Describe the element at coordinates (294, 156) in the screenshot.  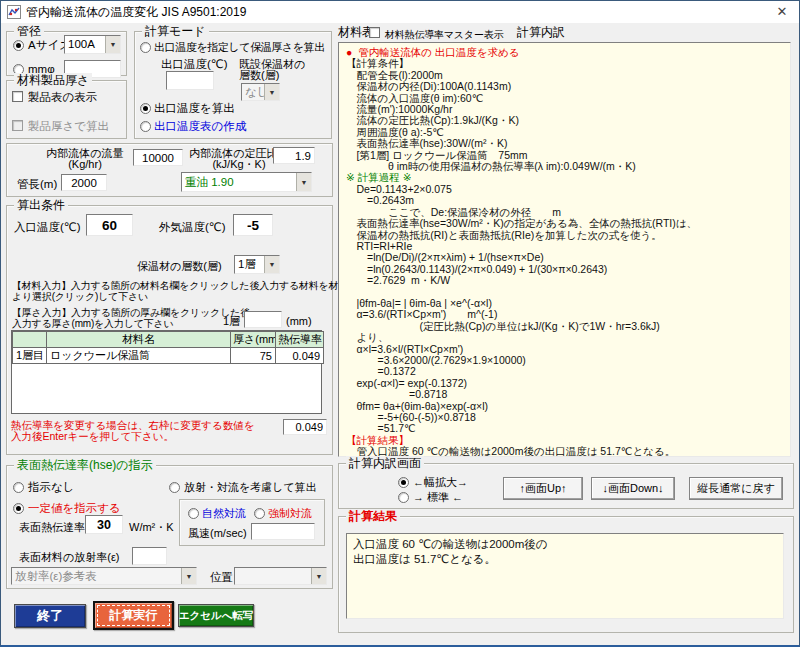
I see `specific-heat-input` at that location.